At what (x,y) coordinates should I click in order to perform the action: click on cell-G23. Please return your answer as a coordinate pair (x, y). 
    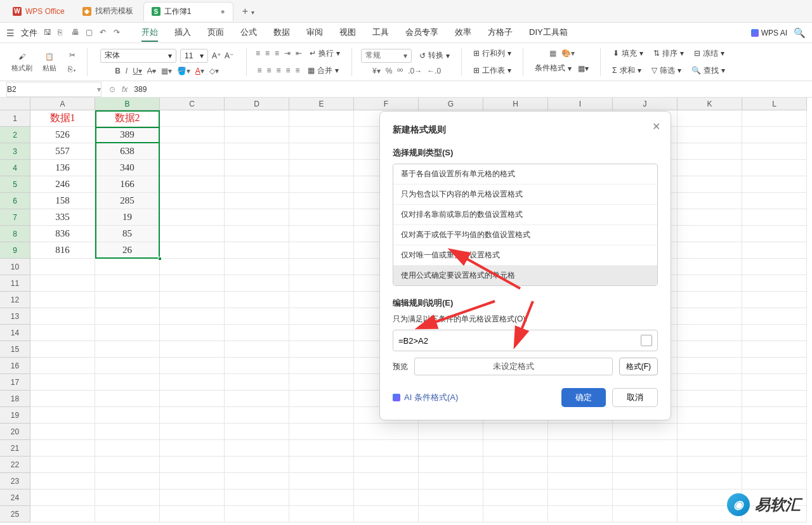
    Looking at the image, I should click on (451, 481).